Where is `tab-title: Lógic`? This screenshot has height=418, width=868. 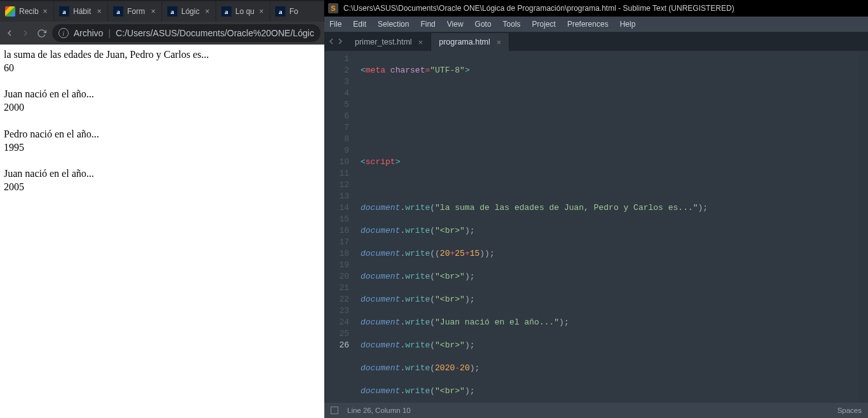 tab-title: Lógic is located at coordinates (192, 11).